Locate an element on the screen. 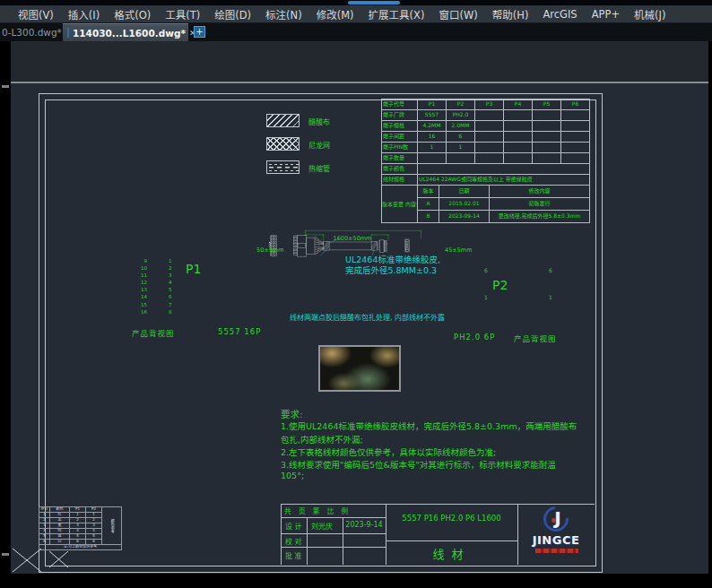 The width and height of the screenshot is (712, 588). menu-draw: 绘图(D) is located at coordinates (233, 14).